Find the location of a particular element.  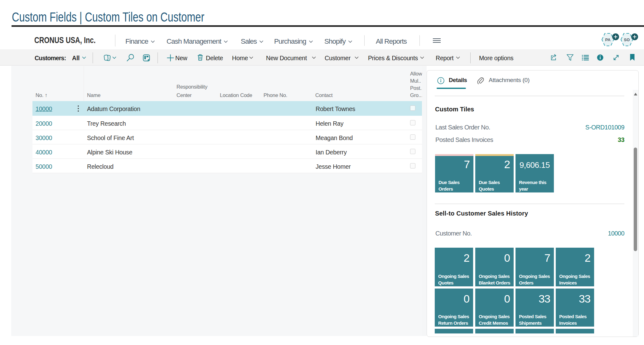

svg-text: SO is located at coordinates (627, 40).